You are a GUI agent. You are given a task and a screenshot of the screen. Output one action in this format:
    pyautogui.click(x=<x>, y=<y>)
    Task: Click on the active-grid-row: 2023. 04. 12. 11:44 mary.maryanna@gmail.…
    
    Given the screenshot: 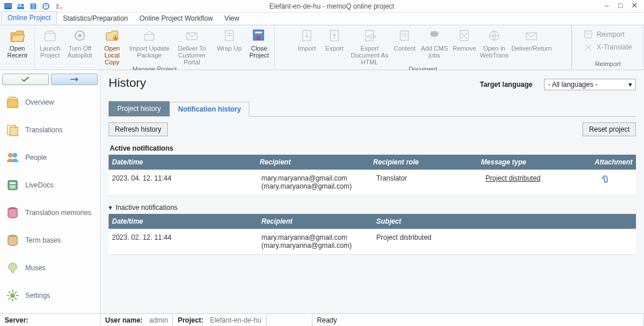 What is the action you would take?
    pyautogui.click(x=372, y=183)
    